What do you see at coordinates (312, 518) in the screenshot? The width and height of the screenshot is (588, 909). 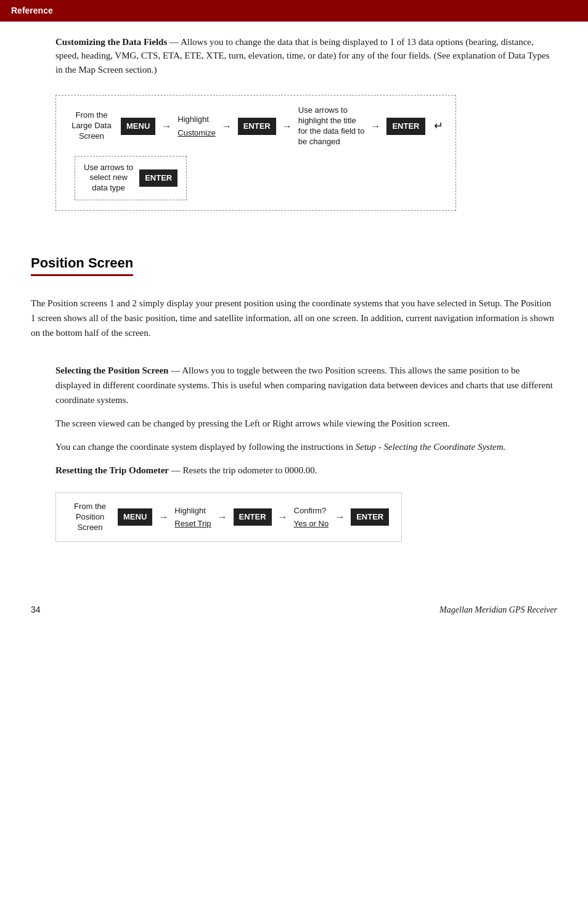 I see `flow2-confirm-yesno: Confirm? Yes or No` at bounding box center [312, 518].